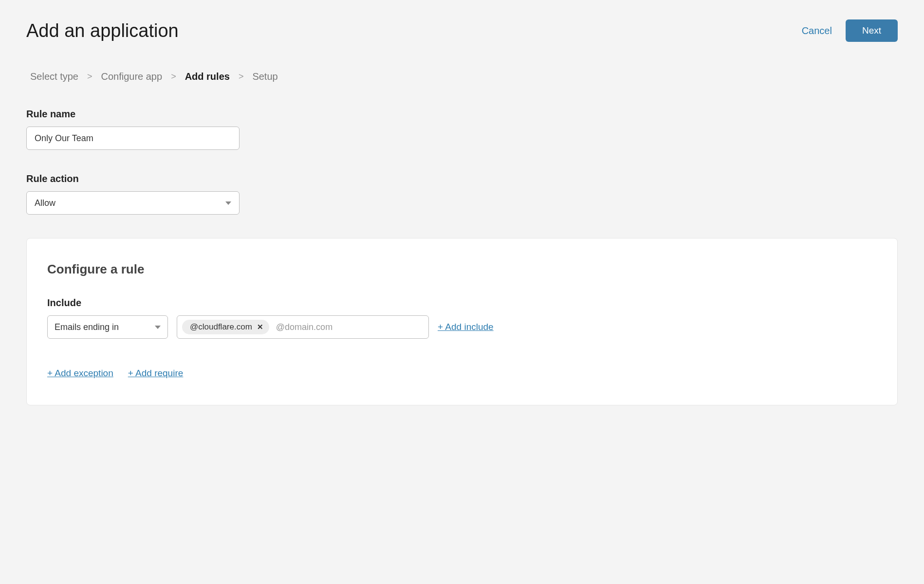 The image size is (924, 584). Describe the element at coordinates (462, 77) in the screenshot. I see `breadcrumb: Select type > Configure app > Add rules …` at that location.